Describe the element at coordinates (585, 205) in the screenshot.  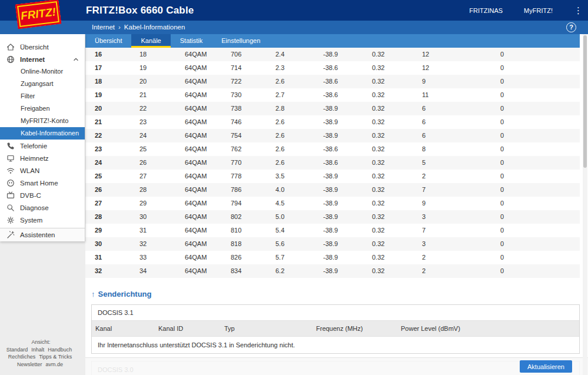
I see `vertical-scrollbar` at that location.